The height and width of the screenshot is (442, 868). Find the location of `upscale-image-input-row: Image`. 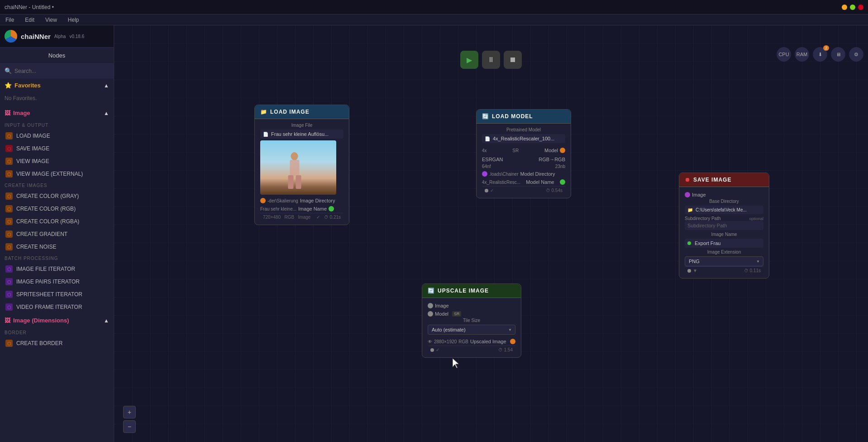

upscale-image-input-row: Image is located at coordinates (472, 306).